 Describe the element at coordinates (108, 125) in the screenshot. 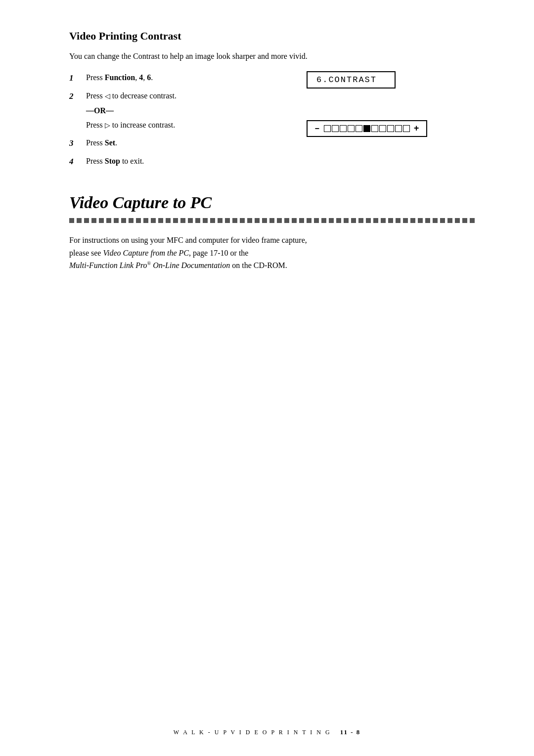

I see `arrow-right-icon` at that location.